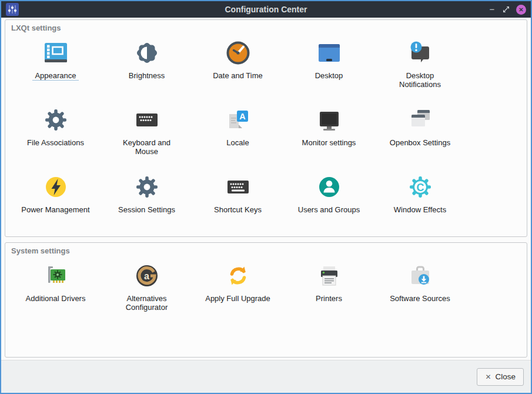  Describe the element at coordinates (420, 295) in the screenshot. I see `launcher-item-software-sources: Software Sources` at that location.